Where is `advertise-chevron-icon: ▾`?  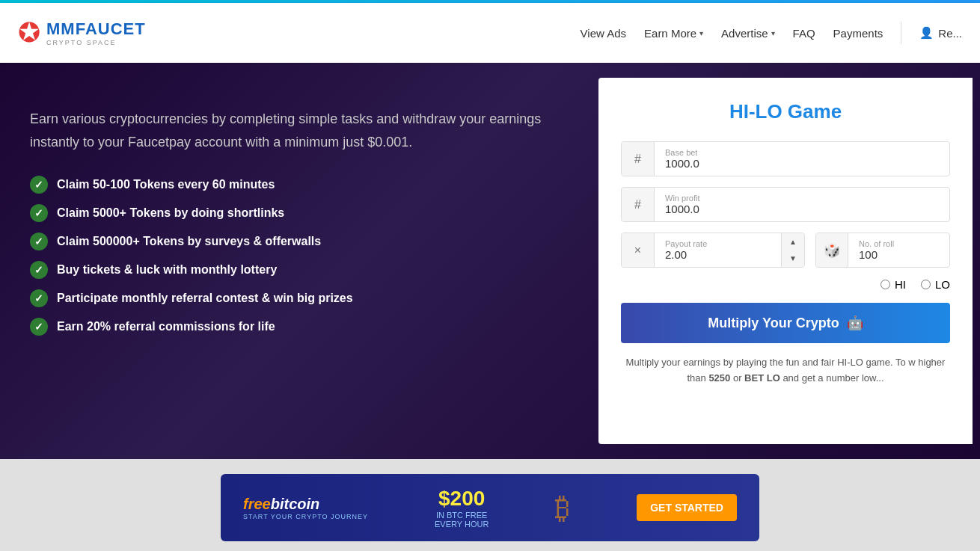
advertise-chevron-icon: ▾ is located at coordinates (774, 33).